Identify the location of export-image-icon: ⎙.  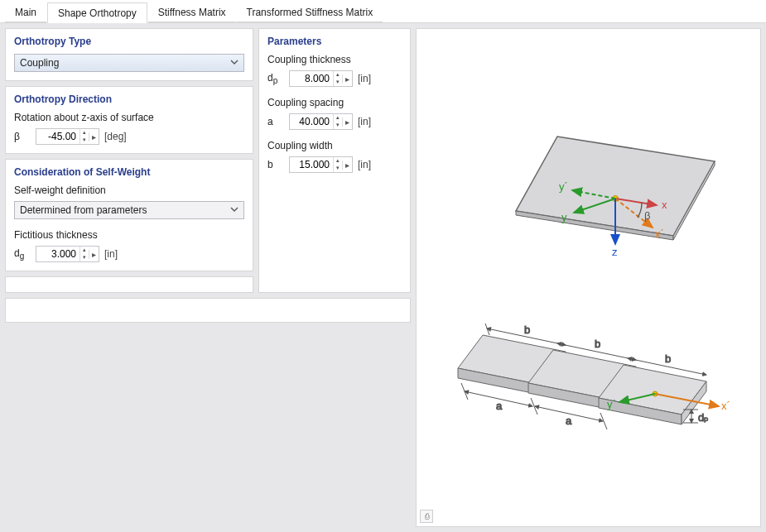
(426, 516).